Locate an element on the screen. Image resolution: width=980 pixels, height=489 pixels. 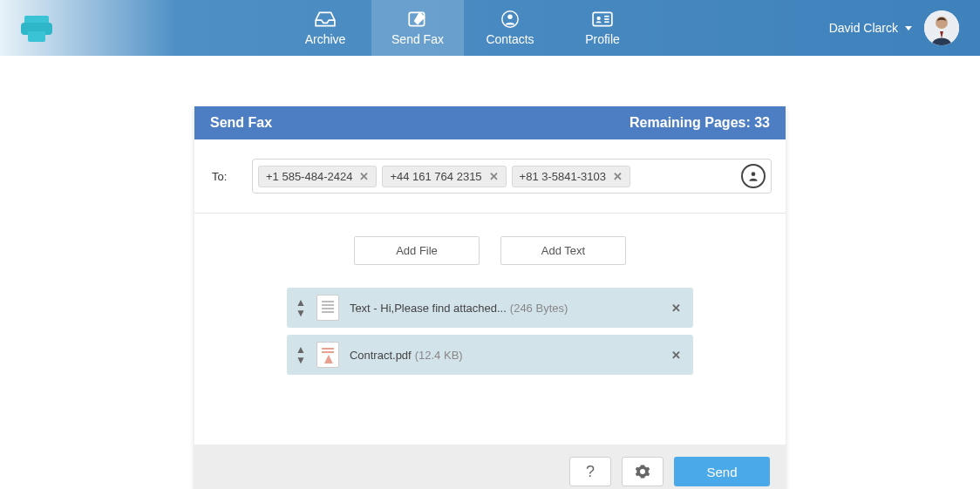
recipient-chip: +1 585-484-2424 ✕ is located at coordinates (317, 176).